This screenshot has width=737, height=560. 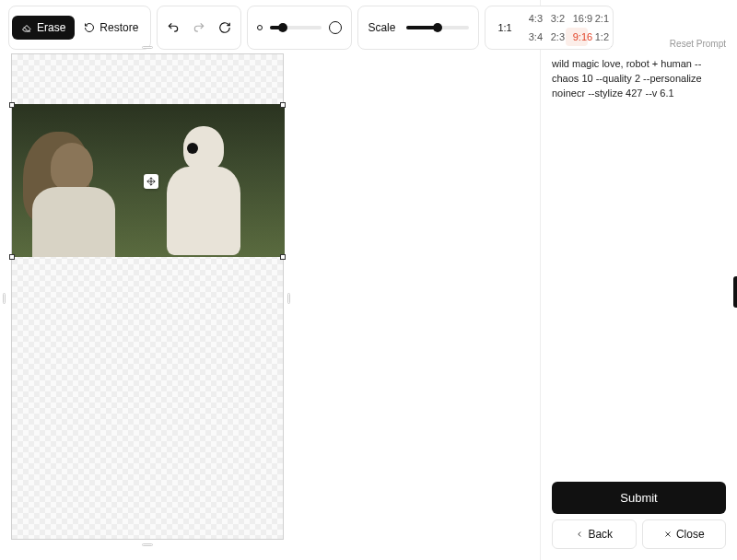 What do you see at coordinates (299, 28) in the screenshot?
I see `brush-size-group` at bounding box center [299, 28].